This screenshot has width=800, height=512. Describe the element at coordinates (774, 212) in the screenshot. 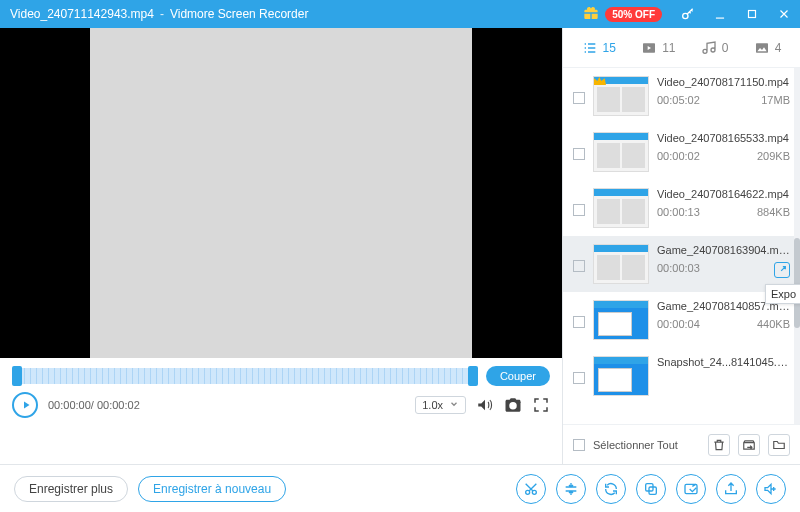

I see `item-size: 884KB` at that location.